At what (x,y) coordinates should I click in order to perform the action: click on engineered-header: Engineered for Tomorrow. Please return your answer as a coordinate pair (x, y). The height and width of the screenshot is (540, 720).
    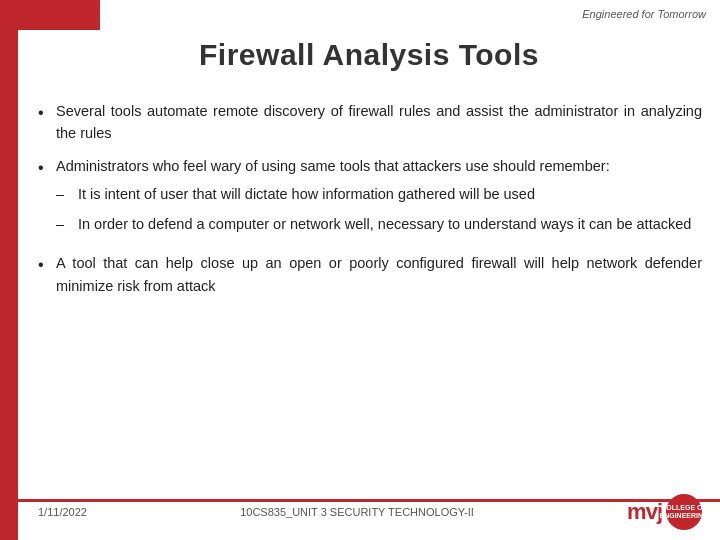
    Looking at the image, I should click on (644, 14).